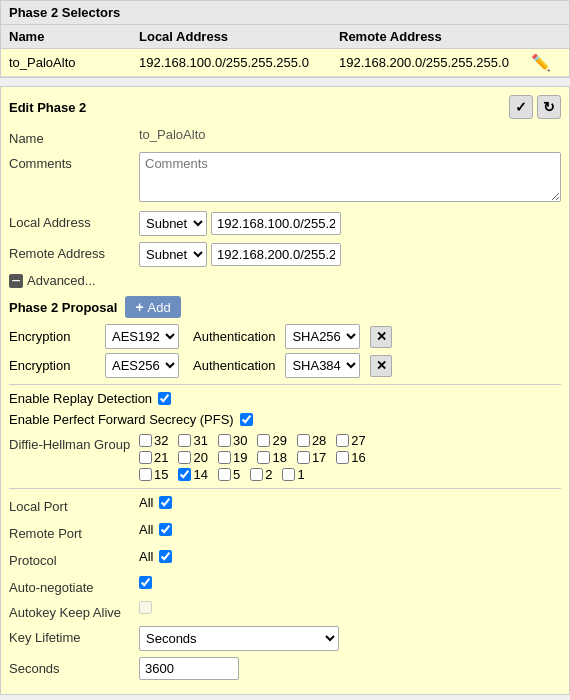  Describe the element at coordinates (74, 610) in the screenshot. I see `autokey-label: Autokey Keep Alive` at that location.